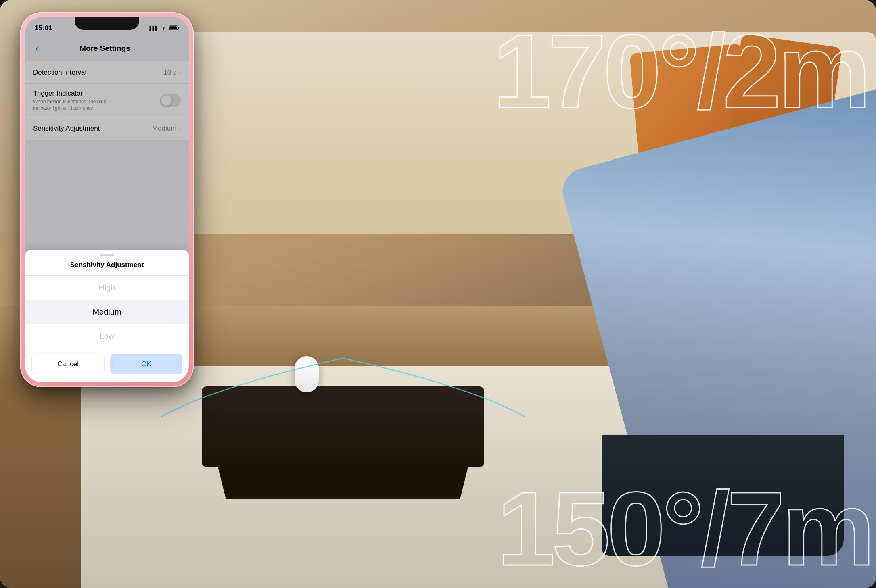 The height and width of the screenshot is (588, 876). I want to click on cancel-button: Cancel, so click(68, 364).